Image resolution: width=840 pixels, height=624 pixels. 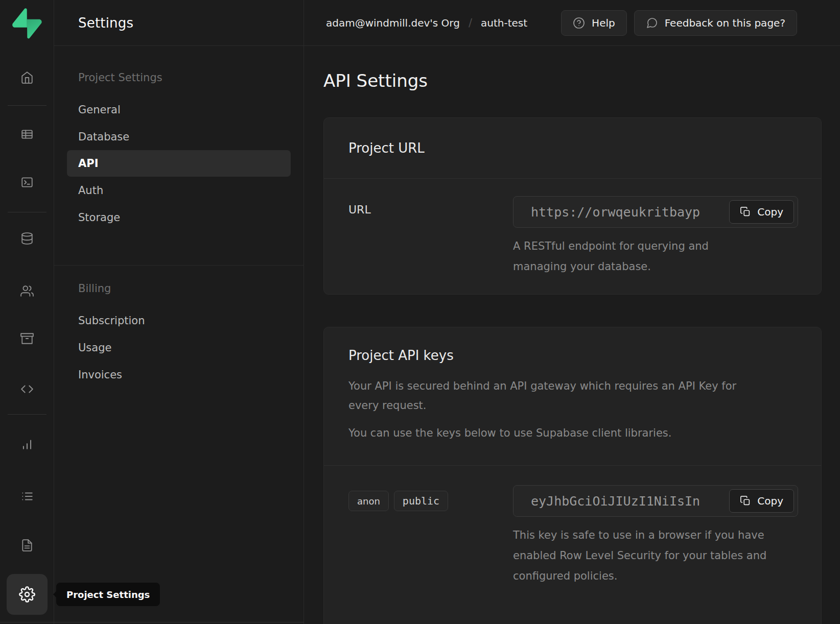 What do you see at coordinates (421, 501) in the screenshot?
I see `public-badge: public` at bounding box center [421, 501].